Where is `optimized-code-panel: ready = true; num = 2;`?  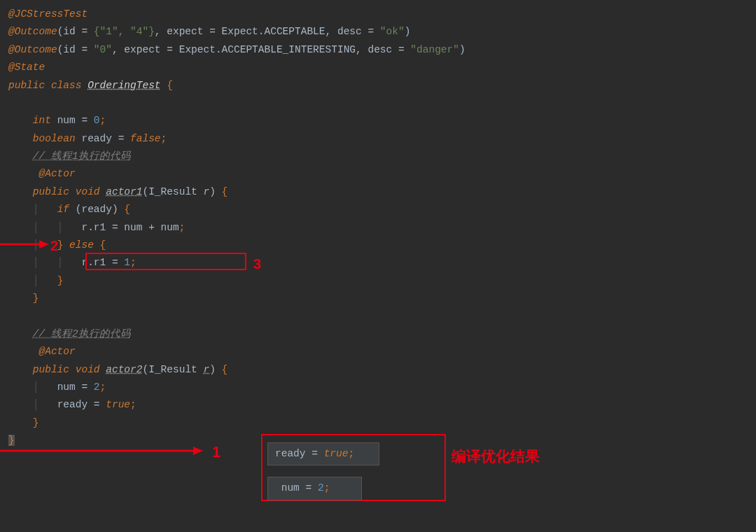
optimized-code-panel: ready = true; num = 2; is located at coordinates (323, 472).